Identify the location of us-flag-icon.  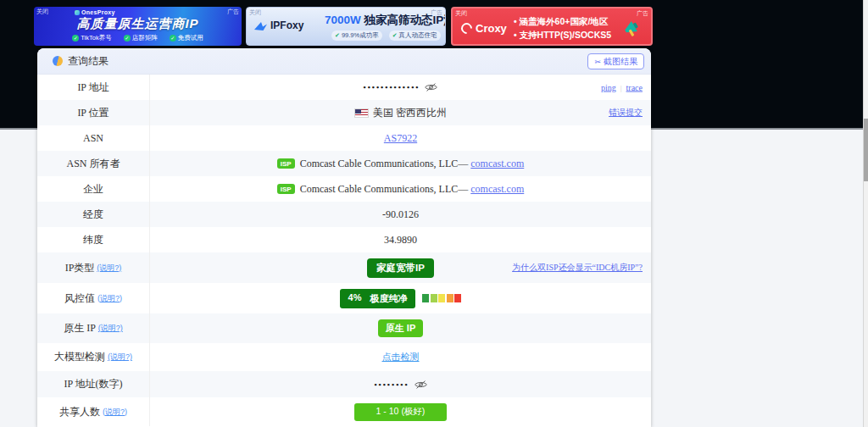
(361, 114).